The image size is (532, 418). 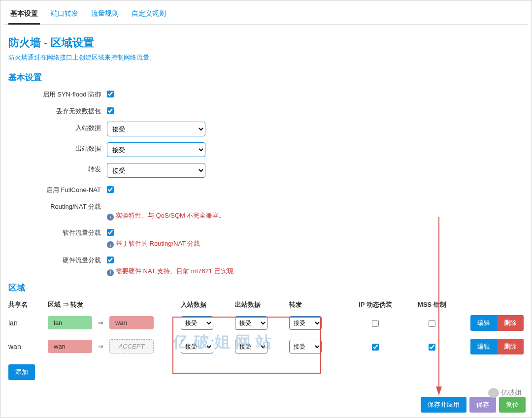 What do you see at coordinates (266, 14) in the screenshot?
I see `tab-bar: 基本设置 端口转发 流量规则 自定义规则` at bounding box center [266, 14].